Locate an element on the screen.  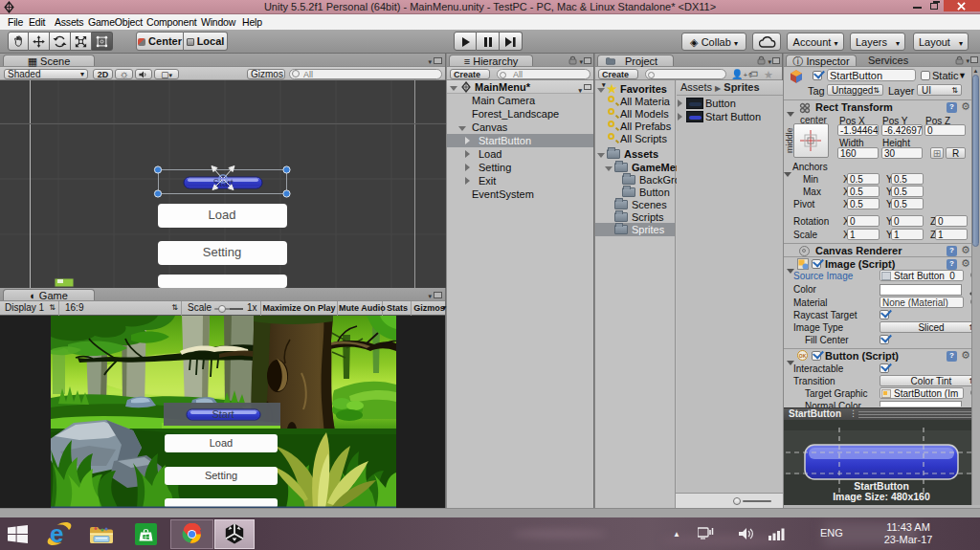
svg-text: Start is located at coordinates (222, 414).